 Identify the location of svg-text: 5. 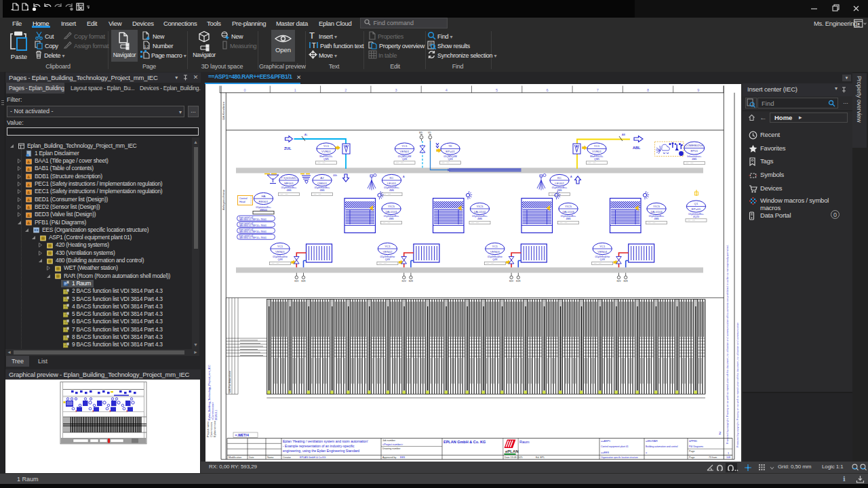
(496, 90).